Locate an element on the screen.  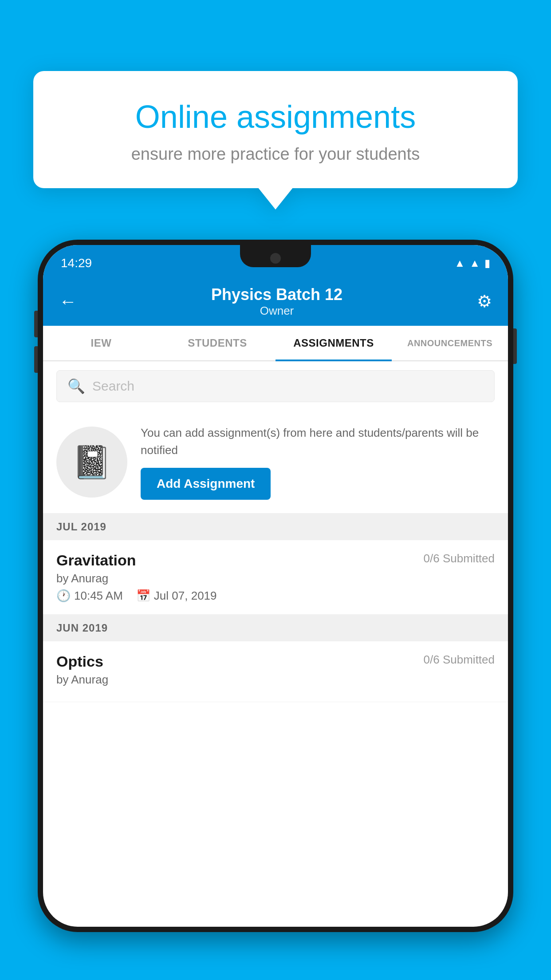
assignment-name-optics: Optics is located at coordinates (80, 661).